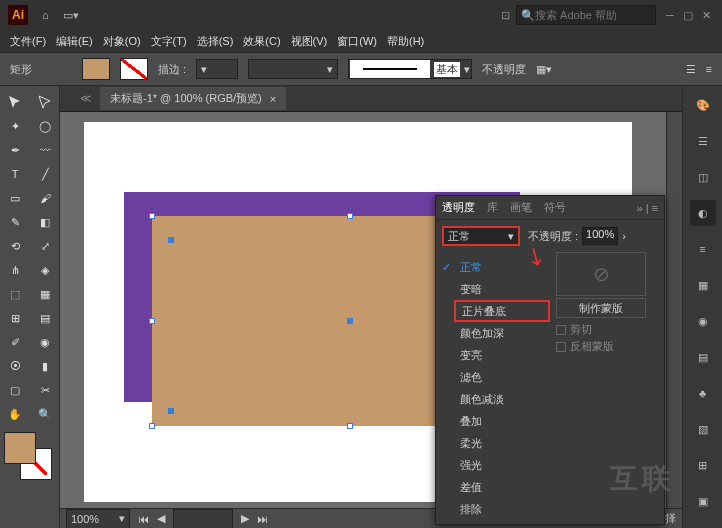  I want to click on artboard-nav-dropdown, so click(203, 519).